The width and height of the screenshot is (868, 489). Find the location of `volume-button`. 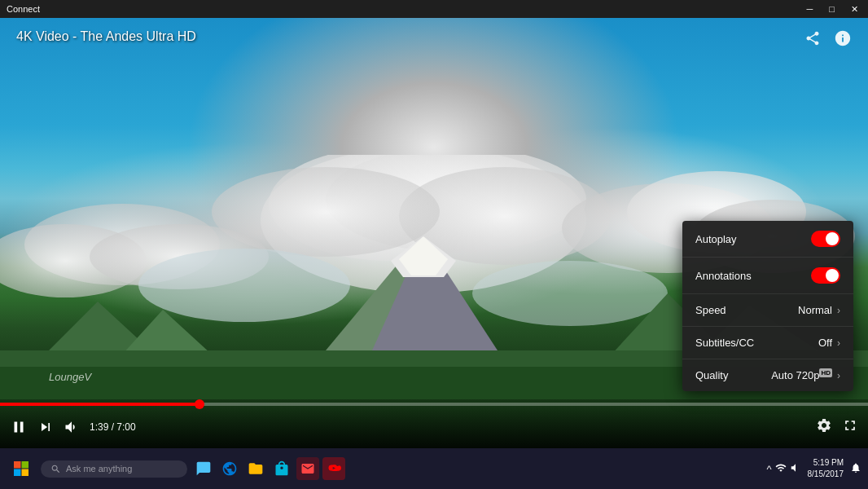

volume-button is located at coordinates (72, 427).